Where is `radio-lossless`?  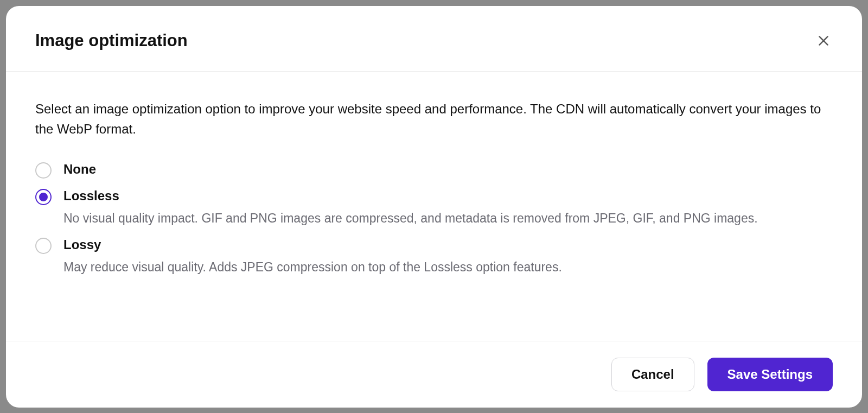 radio-lossless is located at coordinates (43, 197).